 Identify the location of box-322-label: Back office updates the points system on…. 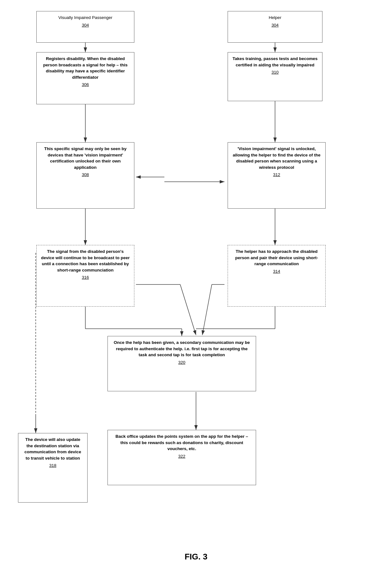
(181, 443).